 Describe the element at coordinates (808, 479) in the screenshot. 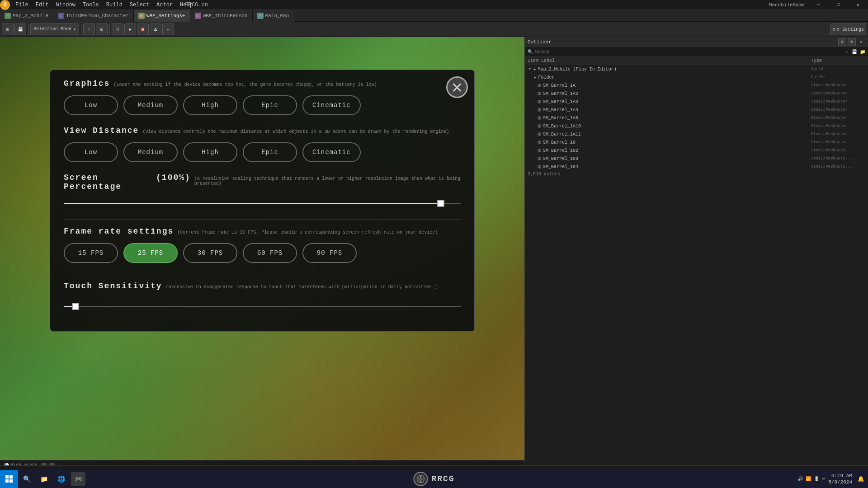

I see `tray-icon-2: 📶` at that location.